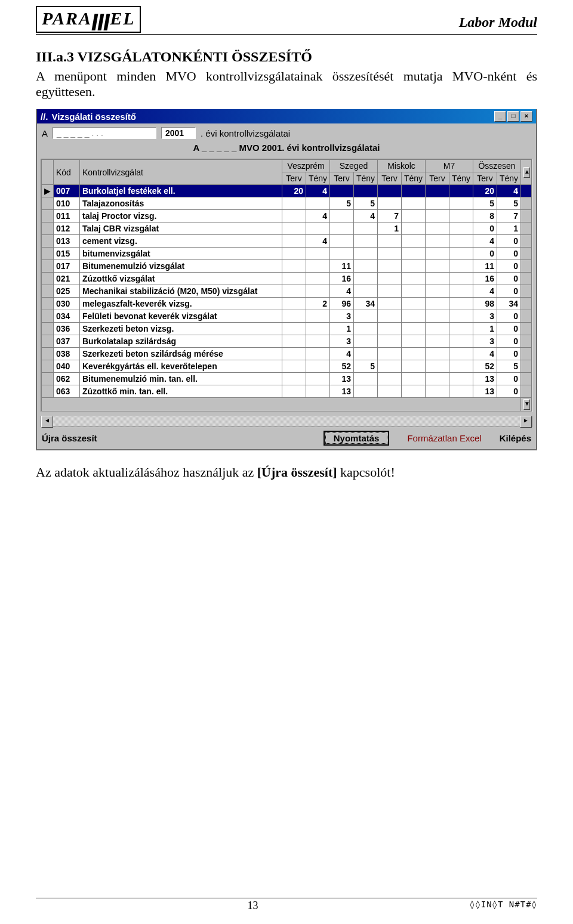  What do you see at coordinates (181, 172) in the screenshot?
I see `col-kontroll: Kontrollvizsgálat` at bounding box center [181, 172].